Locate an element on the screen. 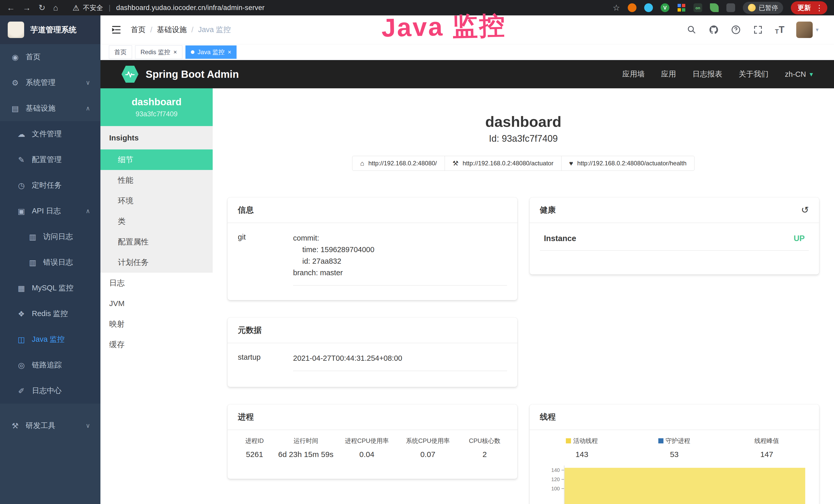 The image size is (834, 504). fullscreen-icon is located at coordinates (758, 30).